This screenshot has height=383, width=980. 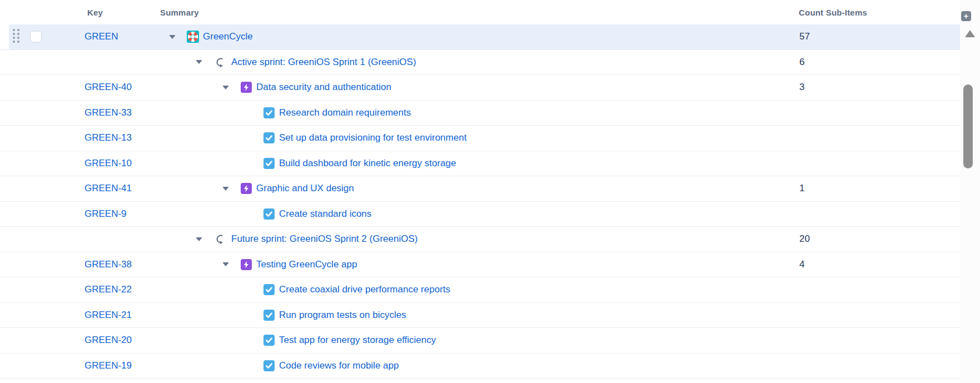 What do you see at coordinates (356, 138) in the screenshot?
I see `summary-cell: Set up data provisioning for test enviro…` at bounding box center [356, 138].